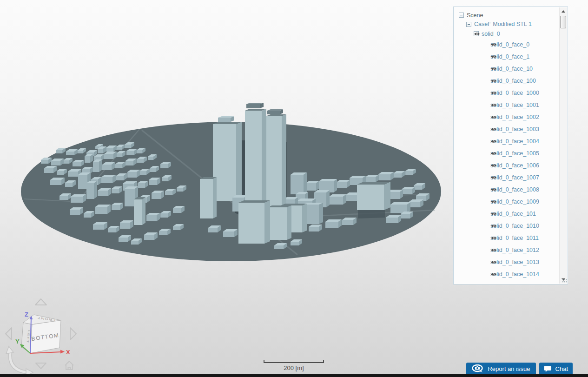  I want to click on tree-item-label: solid_0_face_1004, so click(515, 141).